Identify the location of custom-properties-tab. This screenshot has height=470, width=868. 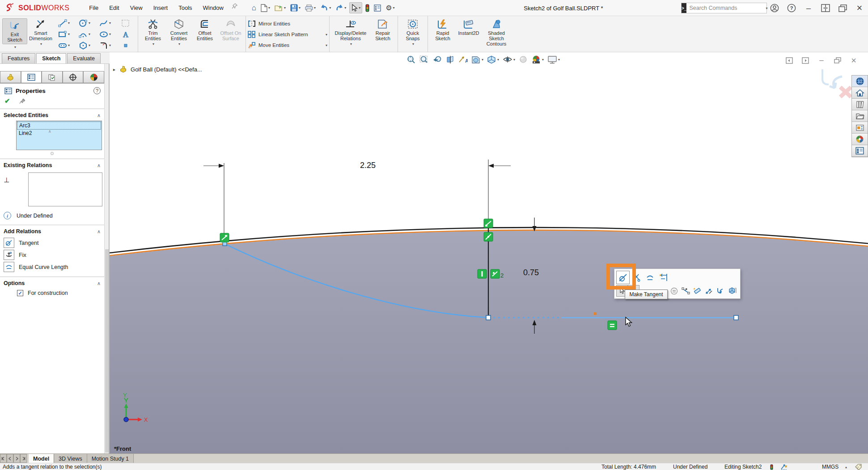
(860, 151).